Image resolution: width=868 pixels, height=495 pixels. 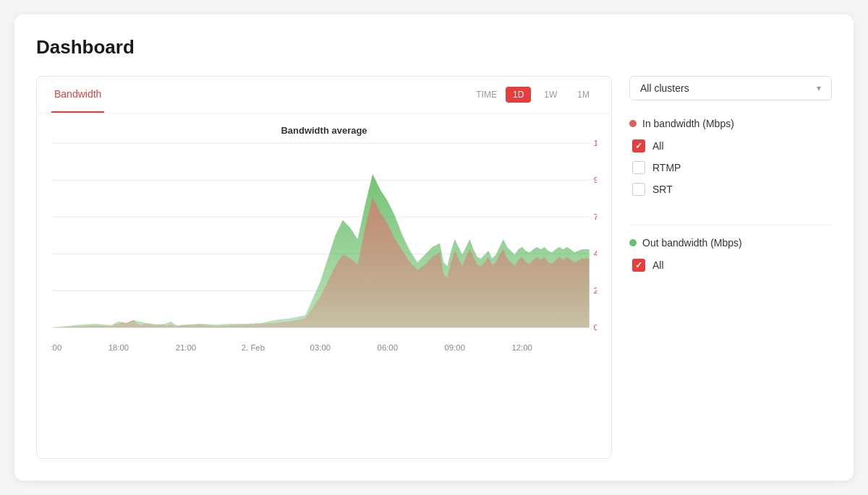 What do you see at coordinates (732, 168) in the screenshot?
I see `legend-item-rtmp: RTMP` at bounding box center [732, 168].